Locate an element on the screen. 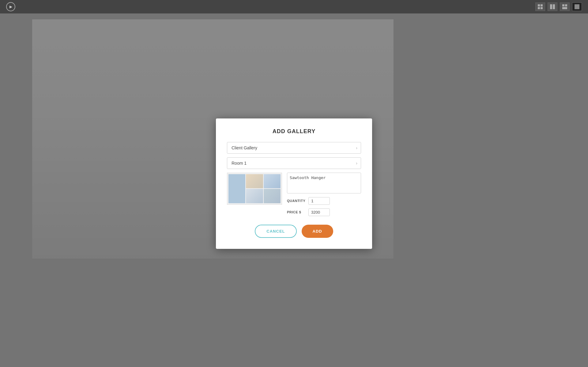  product-info: QUANTITY PRICE $ is located at coordinates (324, 194).